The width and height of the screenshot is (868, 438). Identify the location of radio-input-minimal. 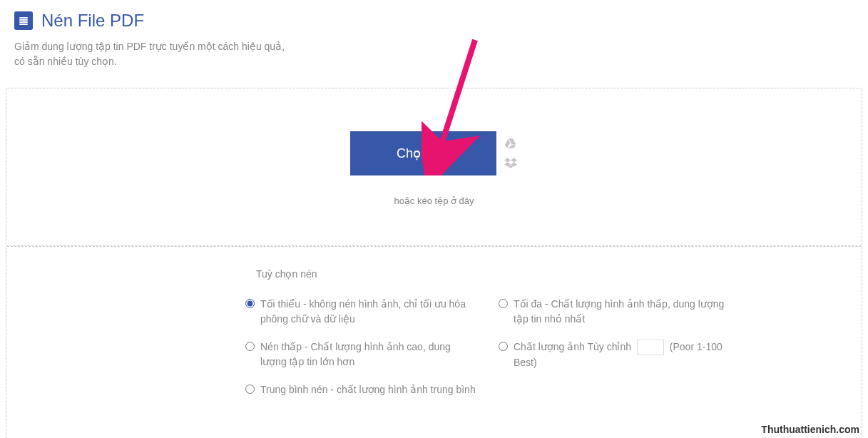
(250, 304).